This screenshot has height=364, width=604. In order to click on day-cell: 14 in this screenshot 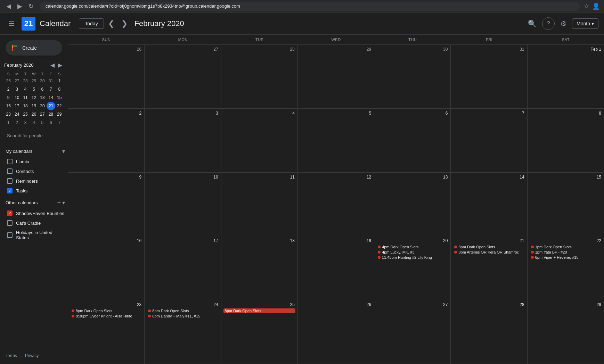, I will do `click(489, 204)`.